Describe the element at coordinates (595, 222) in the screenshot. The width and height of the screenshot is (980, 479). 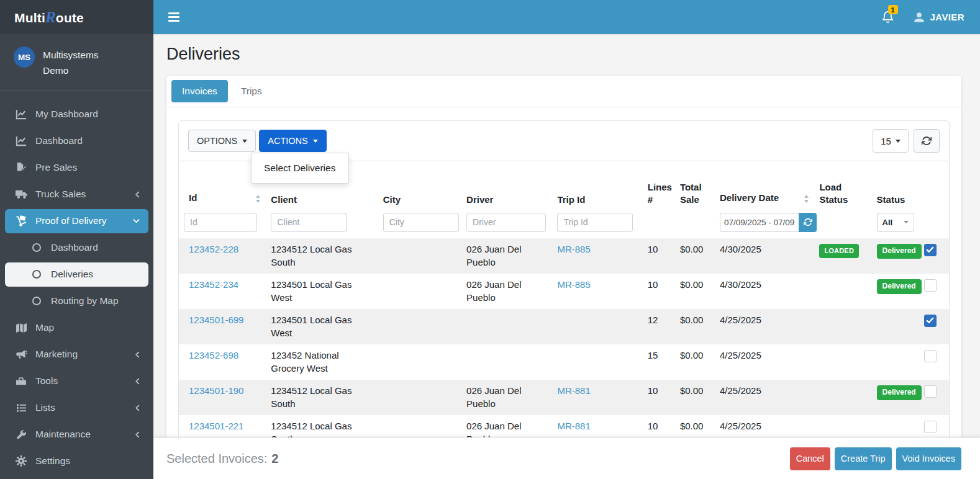
I see `filter-trip-input` at that location.